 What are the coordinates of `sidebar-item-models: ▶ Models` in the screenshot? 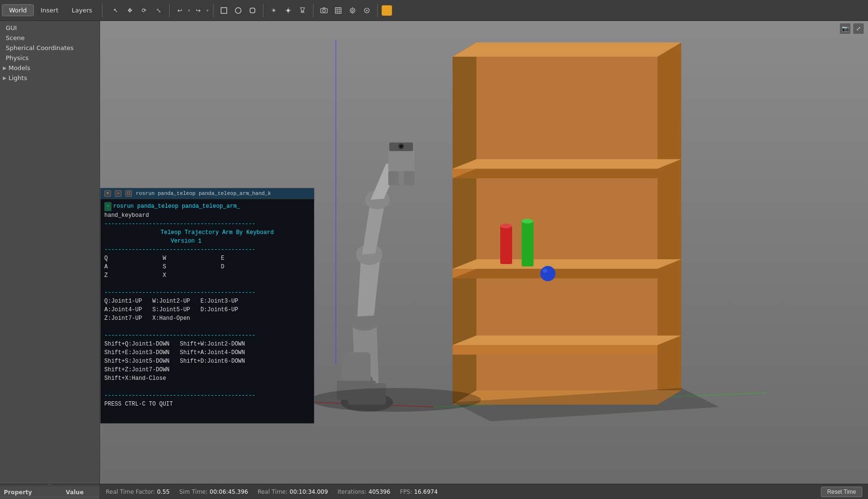 It's located at (50, 68).